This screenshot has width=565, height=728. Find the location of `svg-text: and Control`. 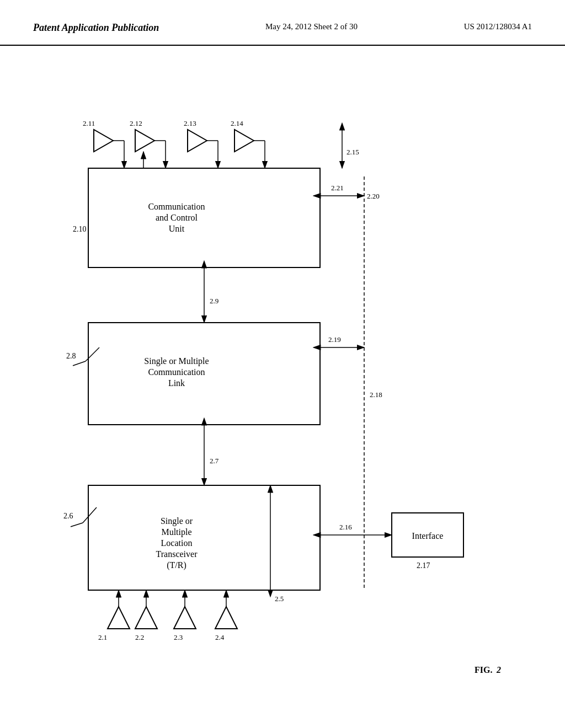

svg-text: and Control is located at coordinates (177, 217).